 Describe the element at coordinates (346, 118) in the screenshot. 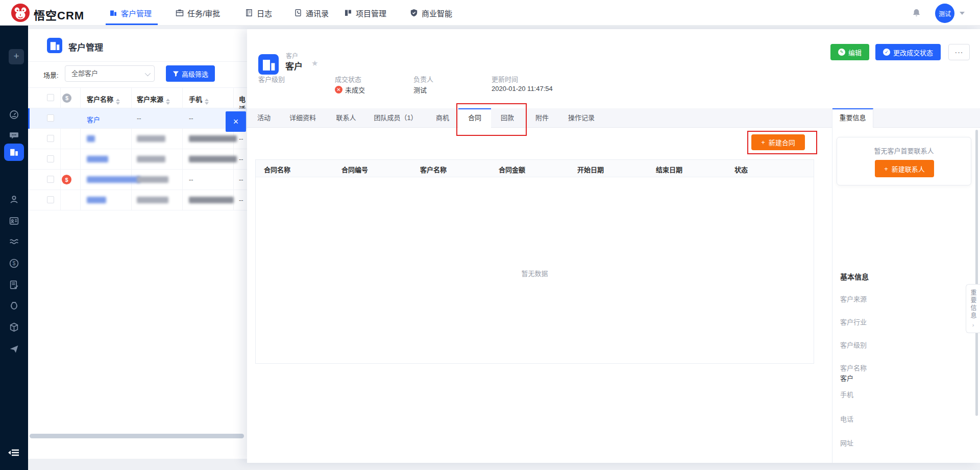

I see `tab-contacts: 联系人` at that location.